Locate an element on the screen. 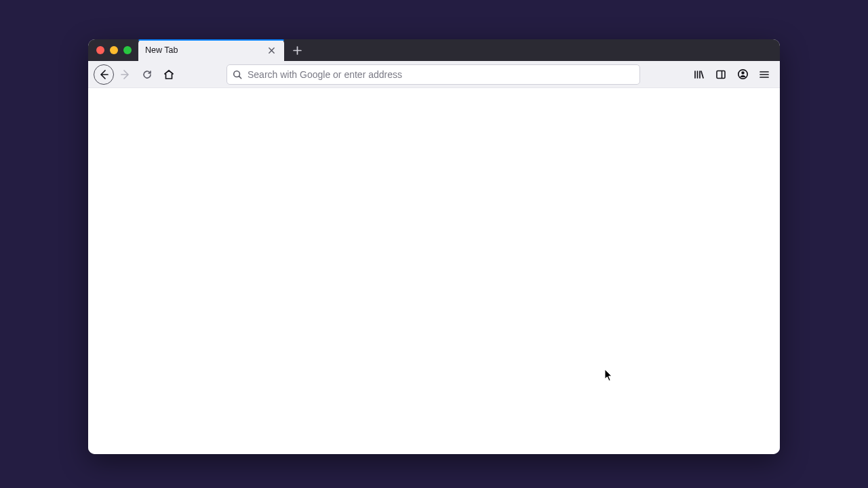  address-input is located at coordinates (441, 75).